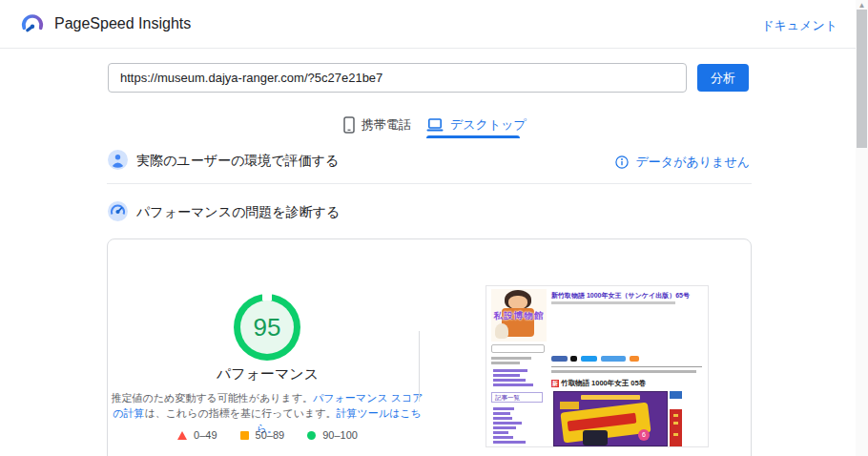 This screenshot has width=868, height=456. Describe the element at coordinates (488, 125) in the screenshot. I see `tab-desktop-label: デスクトップ` at that location.